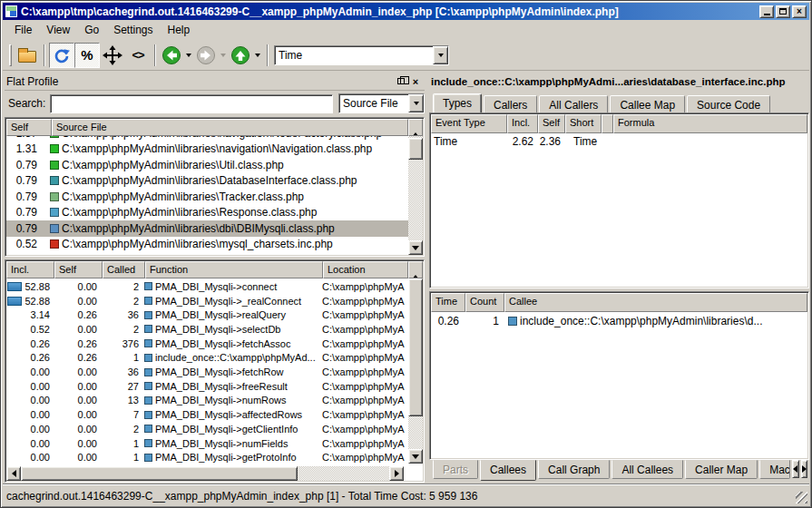 This screenshot has height=508, width=812. Describe the element at coordinates (207, 150) in the screenshot. I see `source-file-row: 1.31C:\xampp\phpMyAdmin\libraries\naviga…` at that location.